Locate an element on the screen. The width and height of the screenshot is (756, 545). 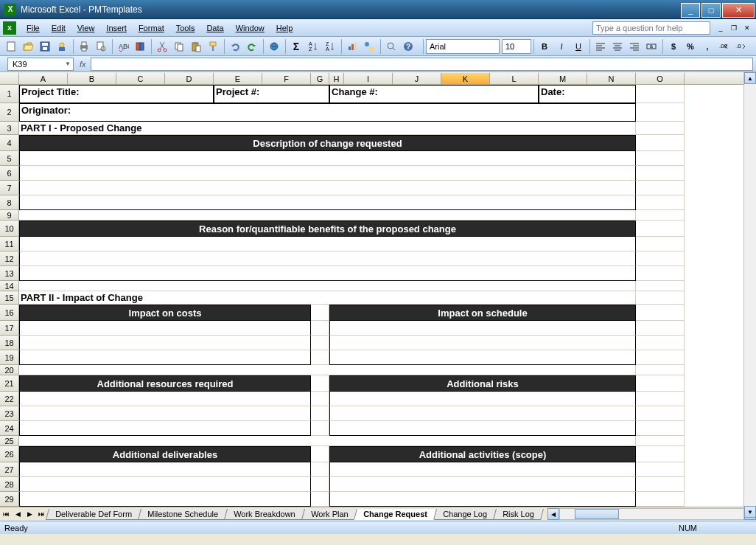
column-header-M: M is located at coordinates (563, 78).